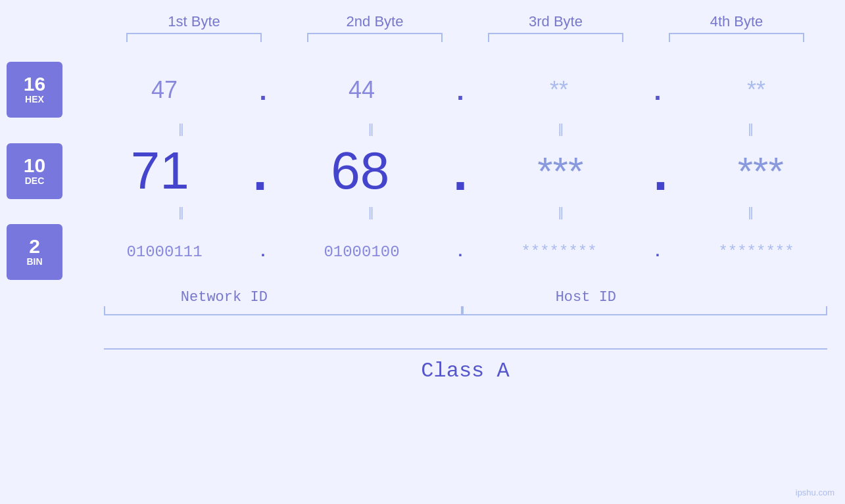 The height and width of the screenshot is (504, 845). I want to click on hex-val-2-col: 44, so click(362, 90).